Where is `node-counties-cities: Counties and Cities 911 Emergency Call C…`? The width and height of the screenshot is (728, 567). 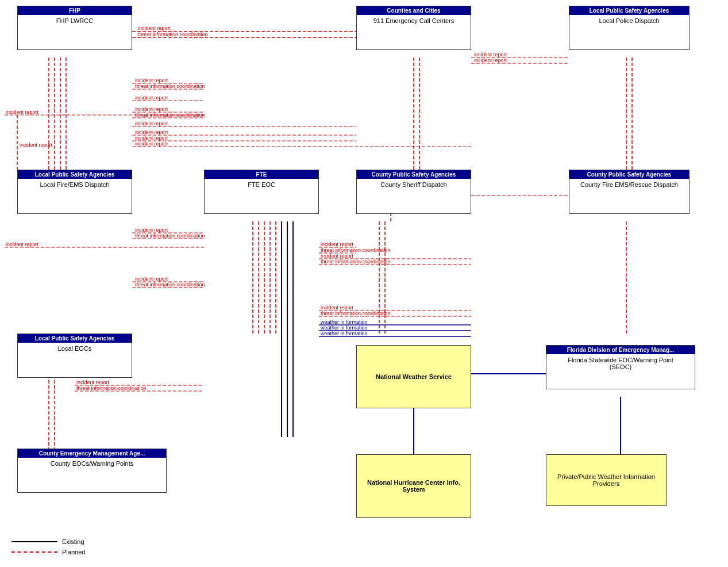
node-counties-cities: Counties and Cities 911 Emergency Call C… is located at coordinates (414, 28).